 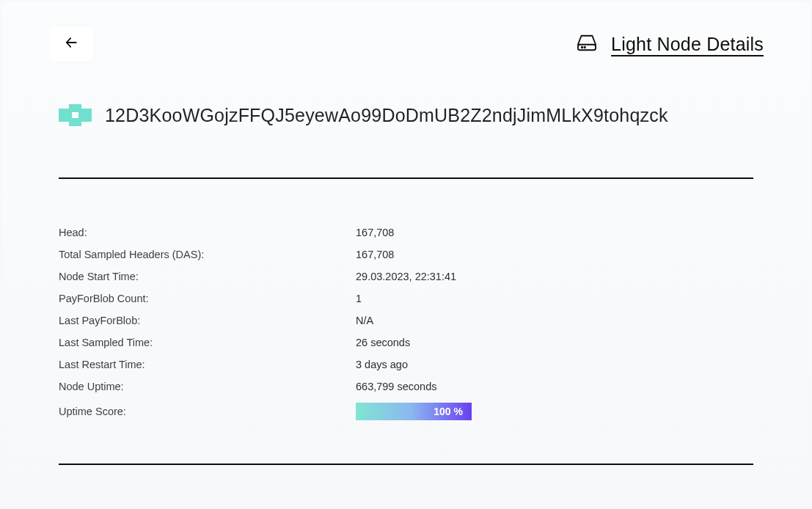 I want to click on node-id: 12D3KooWGojzFFQJ5eyewAo99DoDmUB2Z2ndjJim…, so click(x=387, y=116).